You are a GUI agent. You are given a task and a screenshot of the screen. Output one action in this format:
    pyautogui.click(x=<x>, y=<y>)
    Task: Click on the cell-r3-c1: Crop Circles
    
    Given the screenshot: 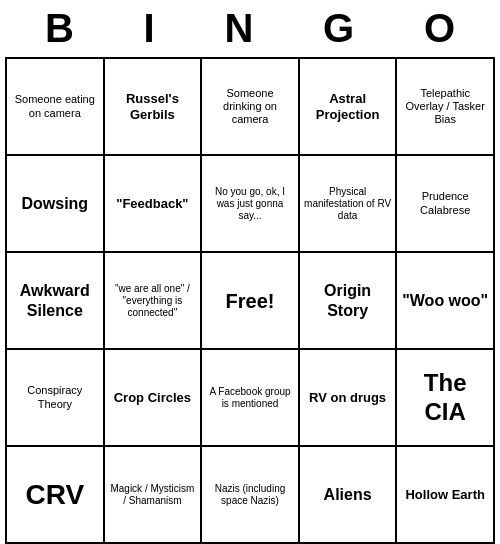 What is the action you would take?
    pyautogui.click(x=154, y=398)
    